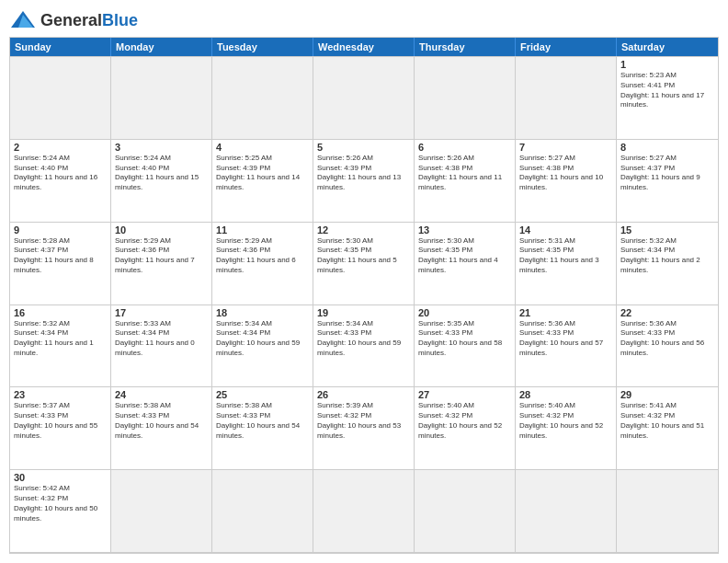  Describe the element at coordinates (667, 421) in the screenshot. I see `cell-info: Sunrise: 5:41 AM Sunset: 4:32 PM Dayligh…` at that location.